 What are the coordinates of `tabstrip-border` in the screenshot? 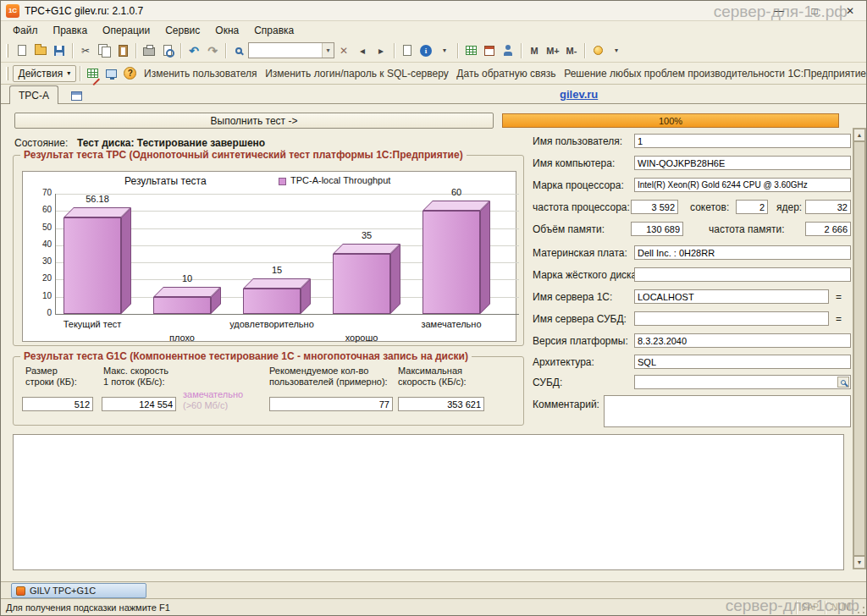 It's located at (434, 103).